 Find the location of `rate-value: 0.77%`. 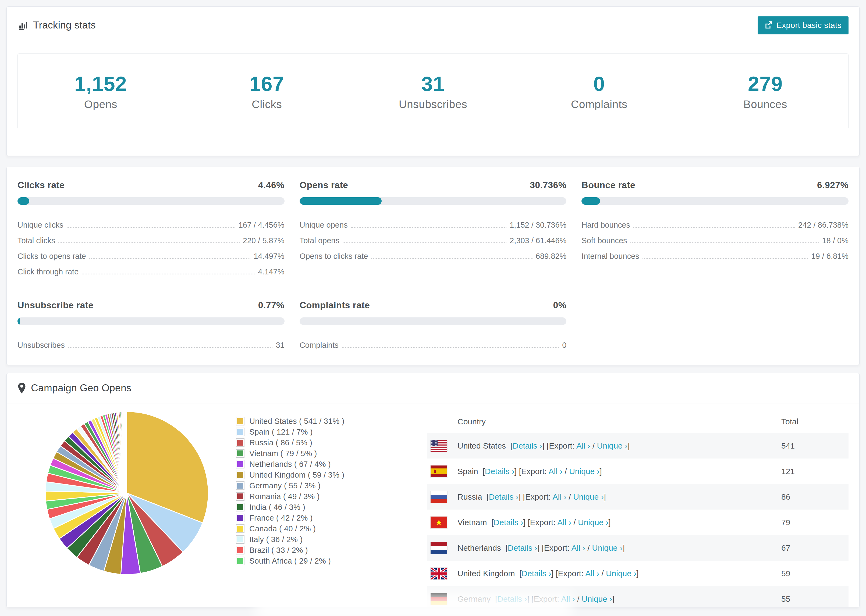

rate-value: 0.77% is located at coordinates (271, 305).